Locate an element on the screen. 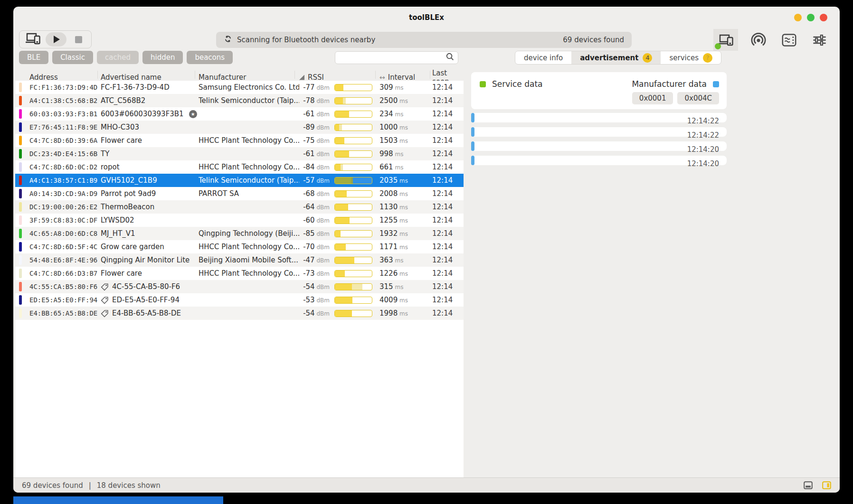 The image size is (853, 504). device-rssi: -61 dBm is located at coordinates (316, 114).